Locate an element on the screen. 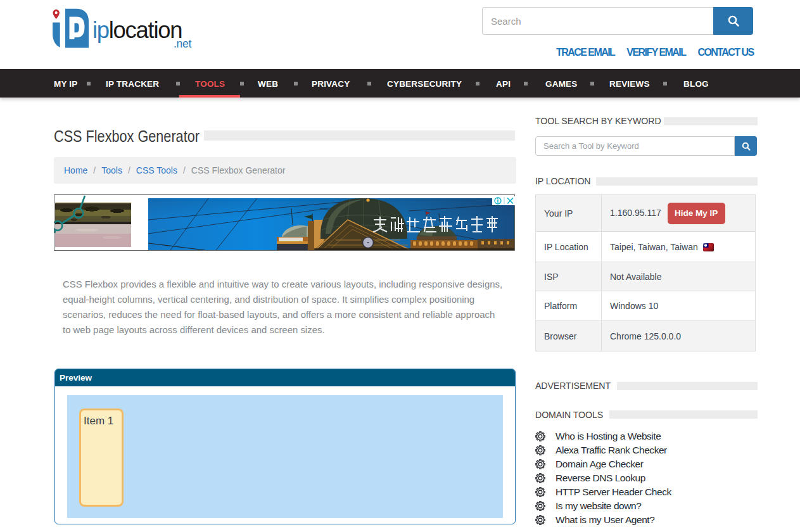 This screenshot has height=532, width=800. svg-text: .net is located at coordinates (182, 43).